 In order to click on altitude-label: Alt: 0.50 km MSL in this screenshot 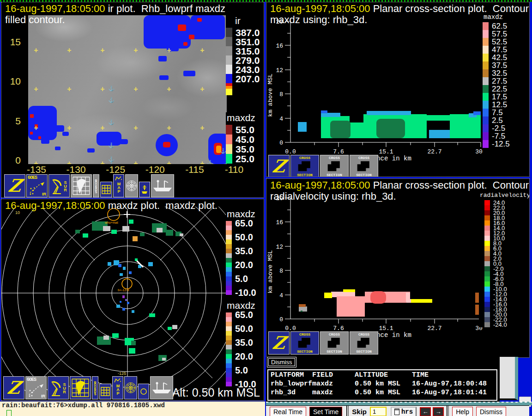, I will do `click(216, 393)`.